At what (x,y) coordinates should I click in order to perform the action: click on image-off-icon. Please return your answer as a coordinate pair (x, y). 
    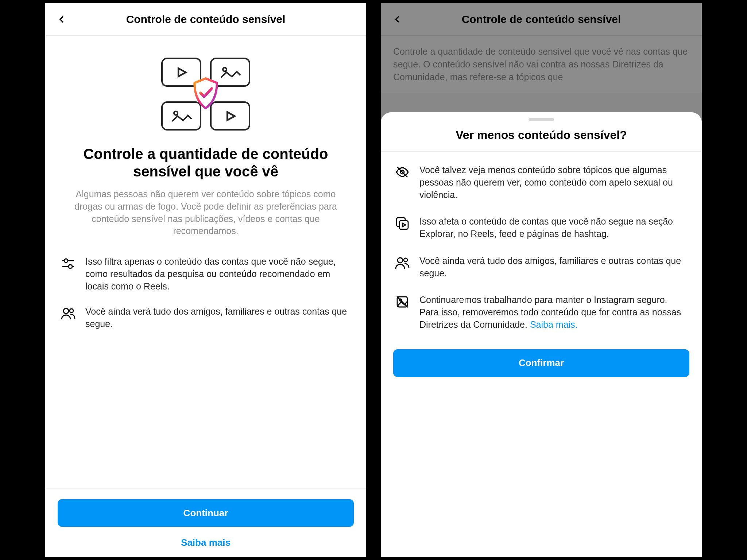
    Looking at the image, I should click on (402, 312).